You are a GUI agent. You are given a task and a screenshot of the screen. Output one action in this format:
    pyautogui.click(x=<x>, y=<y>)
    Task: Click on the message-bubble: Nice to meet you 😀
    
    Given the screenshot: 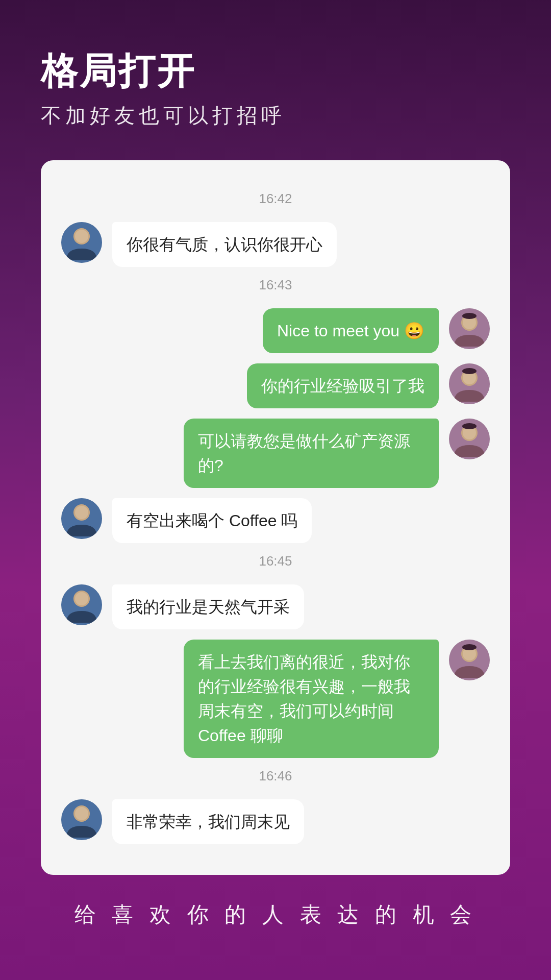 What is the action you would take?
    pyautogui.click(x=351, y=331)
    